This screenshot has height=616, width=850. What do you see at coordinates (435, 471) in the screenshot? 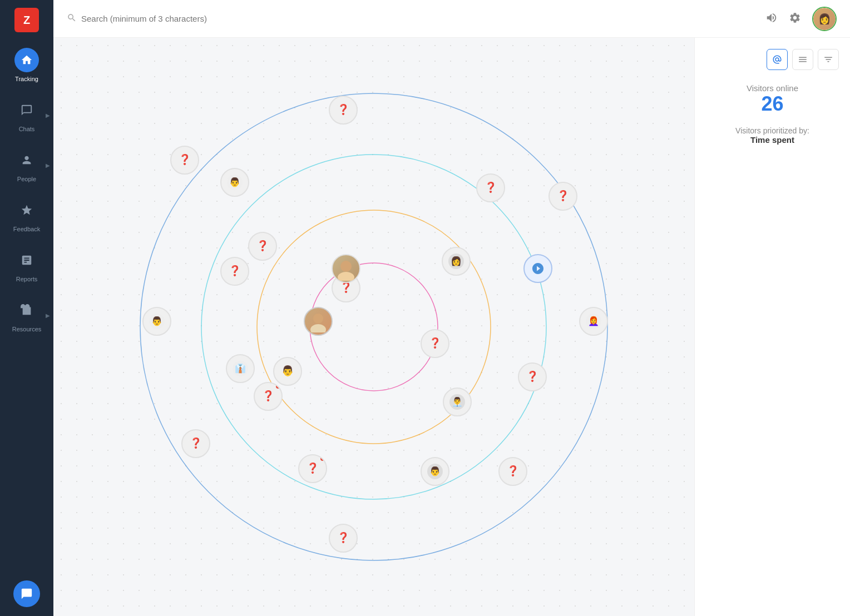
I see `visitor-node-usa-bottom: 👨 🇺🇸` at bounding box center [435, 471].